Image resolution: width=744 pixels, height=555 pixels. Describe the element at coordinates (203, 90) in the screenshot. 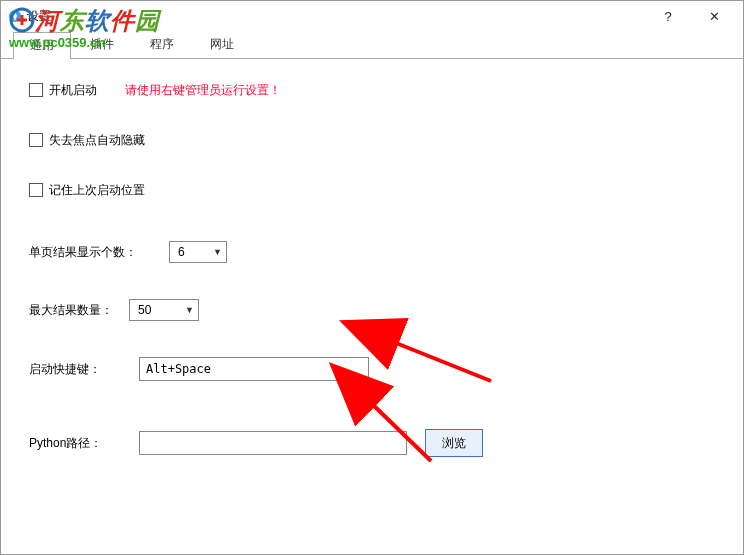

I see `warning-text: 请使用右键管理员运行设置！` at that location.